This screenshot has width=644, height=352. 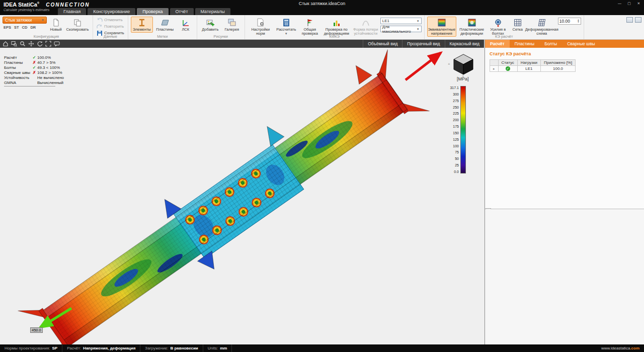 I want to click on tab-otchet: Отчёт, so click(x=182, y=12).